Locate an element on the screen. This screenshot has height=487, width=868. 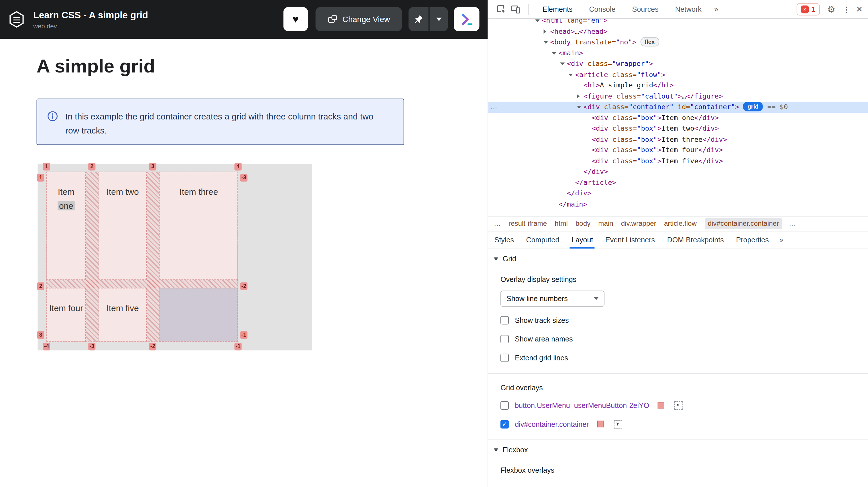
sidebar-tab-dom-breakpoints: DOM Breakpoints is located at coordinates (695, 240).